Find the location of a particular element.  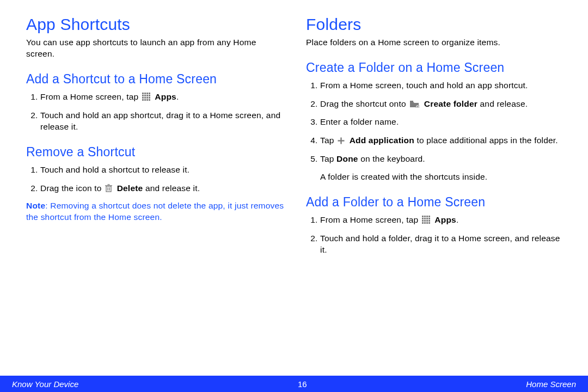

step-tail: A folder is created with the shortcuts i… is located at coordinates (442, 177).